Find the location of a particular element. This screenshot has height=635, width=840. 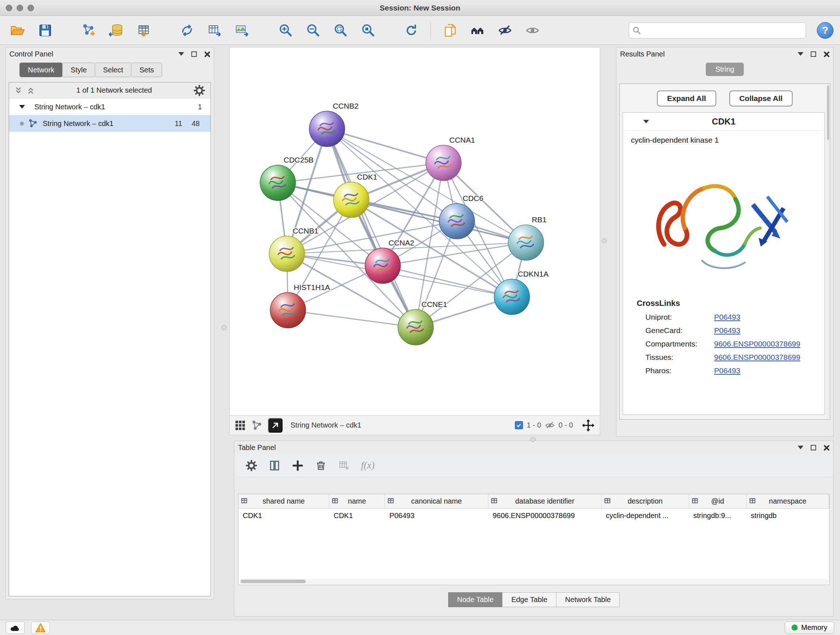

gear-icon is located at coordinates (199, 90).